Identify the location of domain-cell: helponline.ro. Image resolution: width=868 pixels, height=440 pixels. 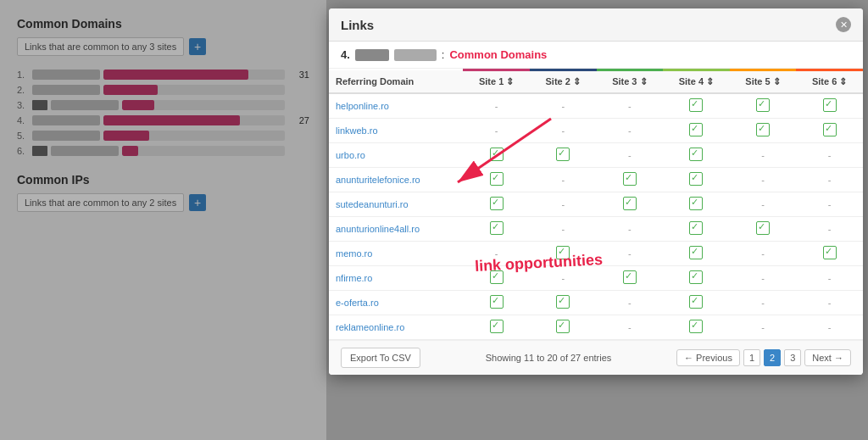
(396, 106).